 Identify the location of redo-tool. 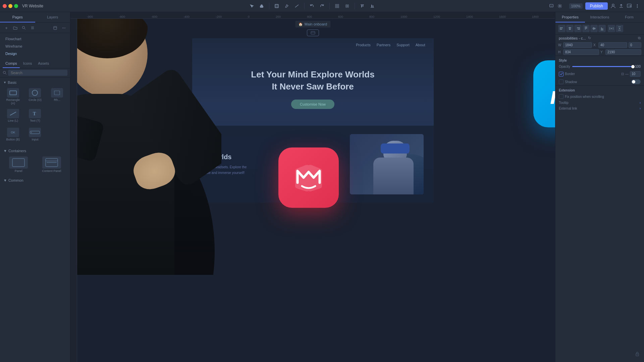
(322, 6).